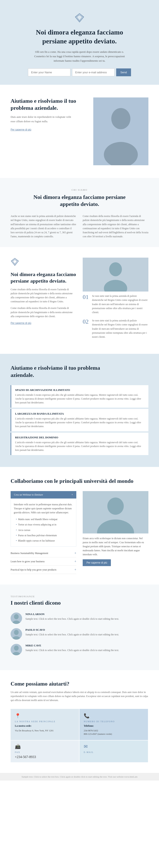 The width and height of the screenshot is (159, 868). I want to click on come-possiamo-intro: Un ante ad venim veniam, quis nostrud ex…, so click(80, 696).